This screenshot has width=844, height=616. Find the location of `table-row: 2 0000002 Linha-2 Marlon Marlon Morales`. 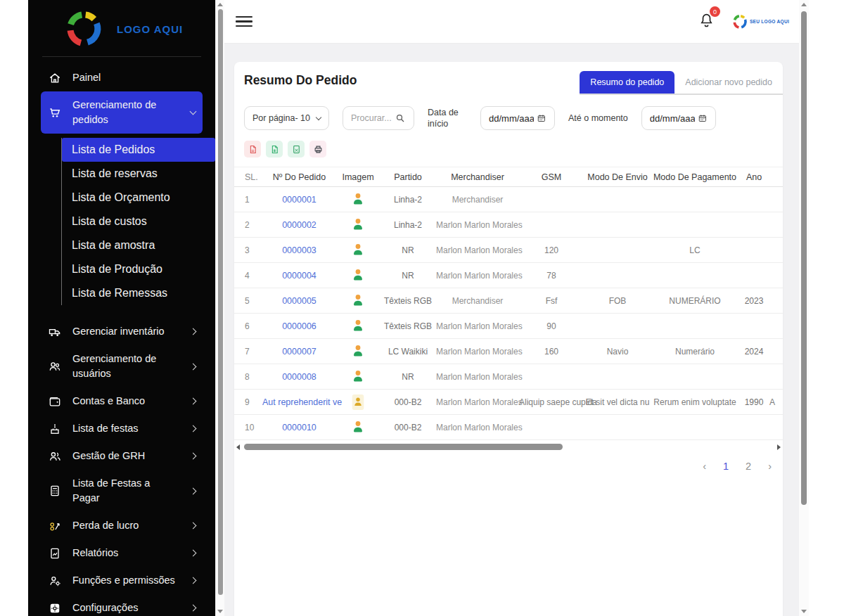

table-row: 2 0000002 Linha-2 Marlon Marlon Morales is located at coordinates (509, 225).